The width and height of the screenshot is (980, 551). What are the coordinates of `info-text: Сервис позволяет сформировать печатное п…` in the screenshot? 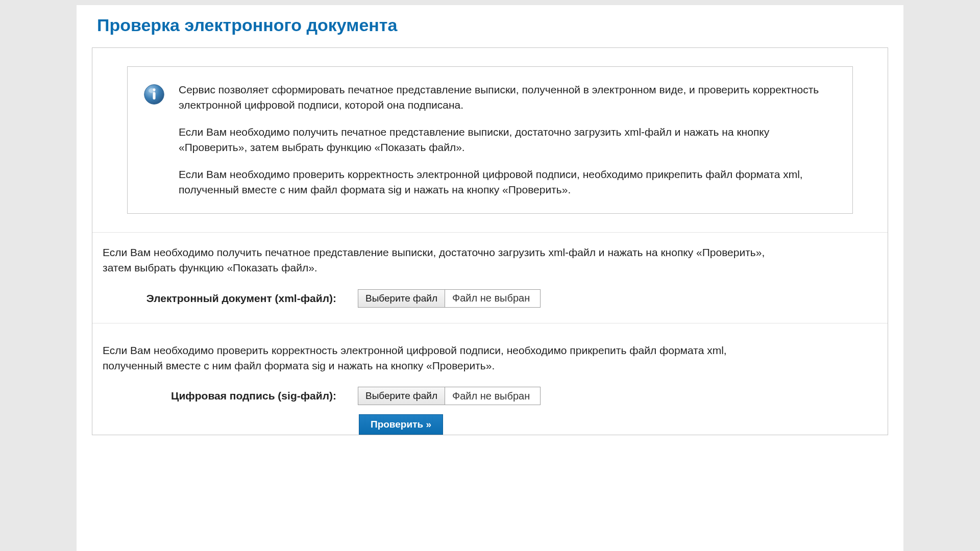 It's located at (505, 140).